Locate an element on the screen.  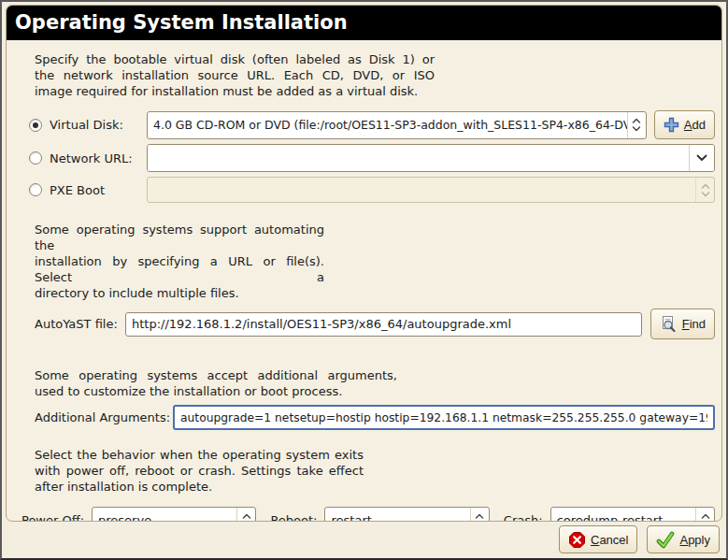
virtual-disk-radio is located at coordinates (36, 125).